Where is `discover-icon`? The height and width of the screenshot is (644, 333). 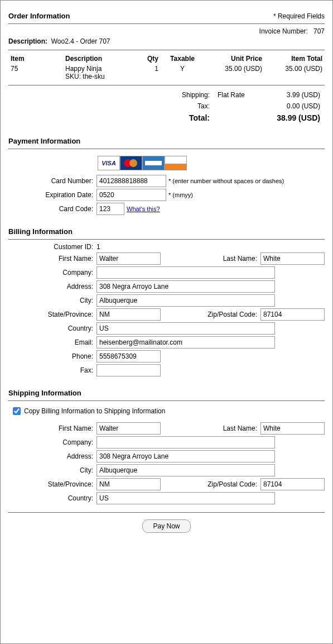 discover-icon is located at coordinates (176, 163).